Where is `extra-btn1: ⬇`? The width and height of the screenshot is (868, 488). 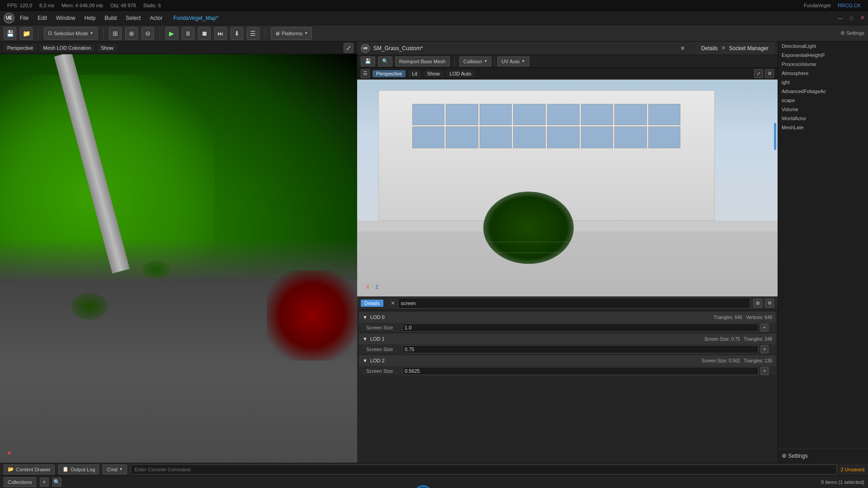
extra-btn1: ⬇ is located at coordinates (237, 33).